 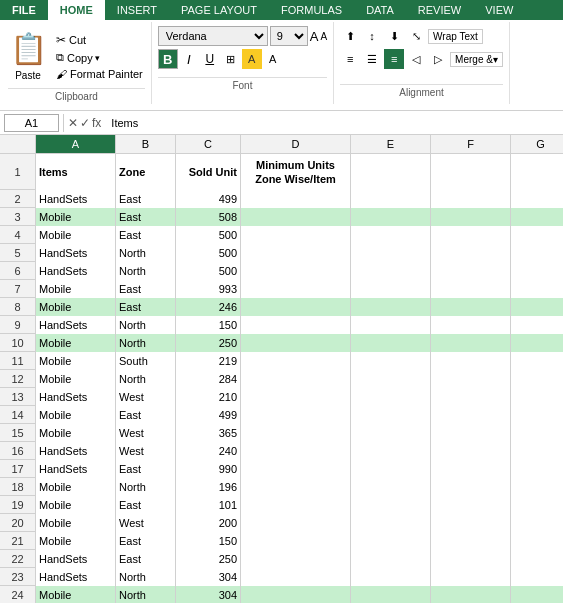 What do you see at coordinates (537, 199) in the screenshot?
I see `cell-r2-c6` at bounding box center [537, 199].